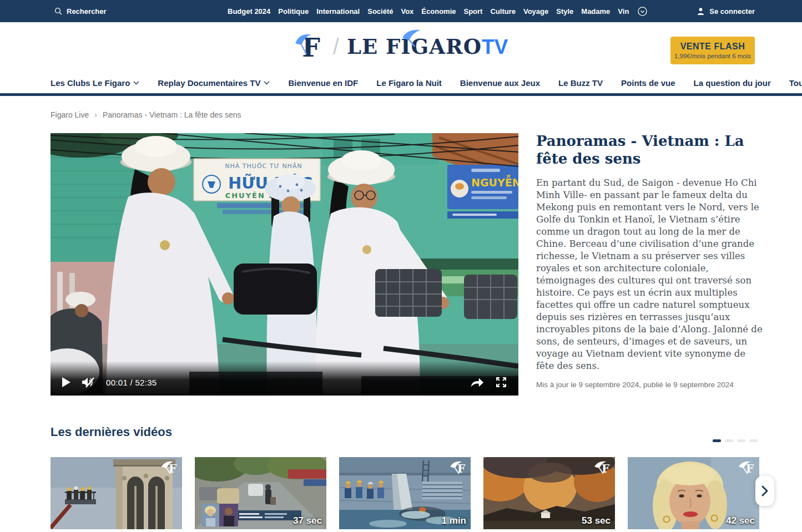  I want to click on top-bar: Rechercher Budget 2024 Politique Interna…, so click(401, 11).